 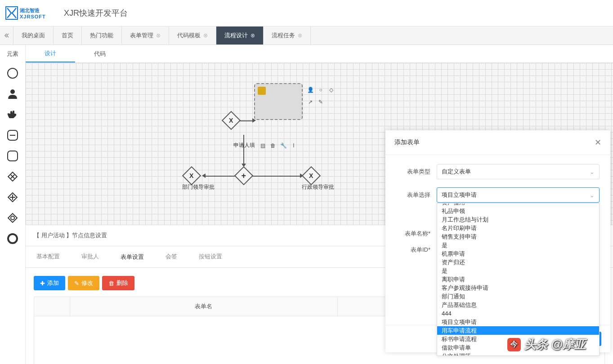 I want to click on diamond-circle-icon, so click(x=13, y=218).